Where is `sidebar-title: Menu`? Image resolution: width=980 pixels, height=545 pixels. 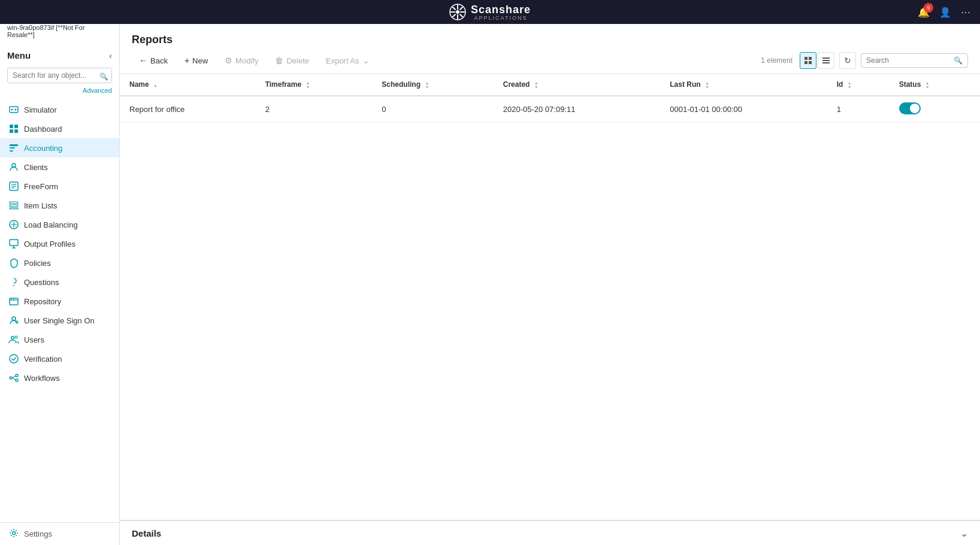
sidebar-title: Menu is located at coordinates (19, 55).